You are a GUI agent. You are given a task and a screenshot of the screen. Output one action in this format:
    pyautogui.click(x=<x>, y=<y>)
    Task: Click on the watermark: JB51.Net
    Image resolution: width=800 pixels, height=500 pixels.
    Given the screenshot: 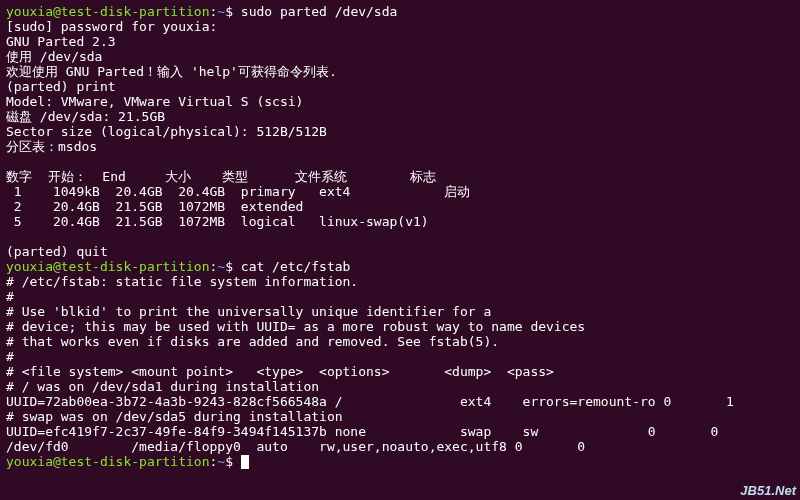 What is the action you would take?
    pyautogui.click(x=768, y=490)
    